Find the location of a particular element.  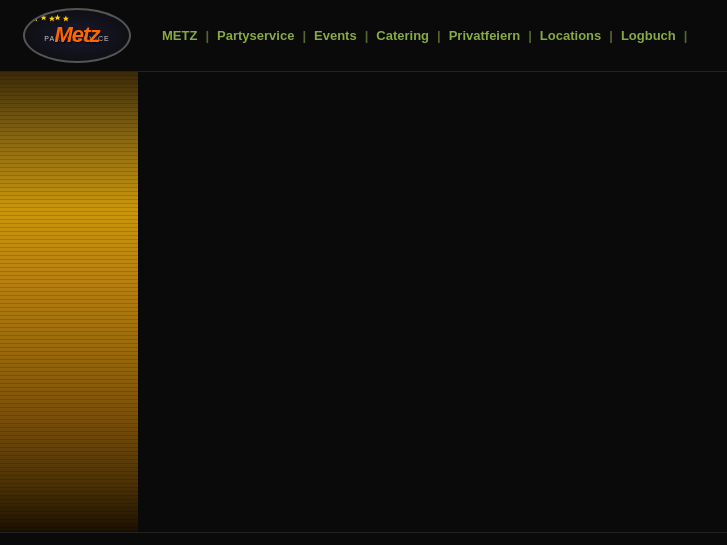

nav-item-events: Events is located at coordinates (336, 36).